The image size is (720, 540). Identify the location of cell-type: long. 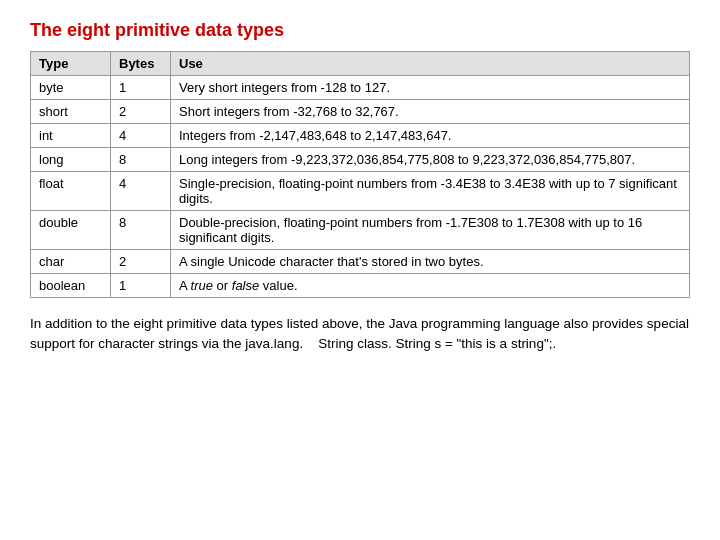
(71, 160).